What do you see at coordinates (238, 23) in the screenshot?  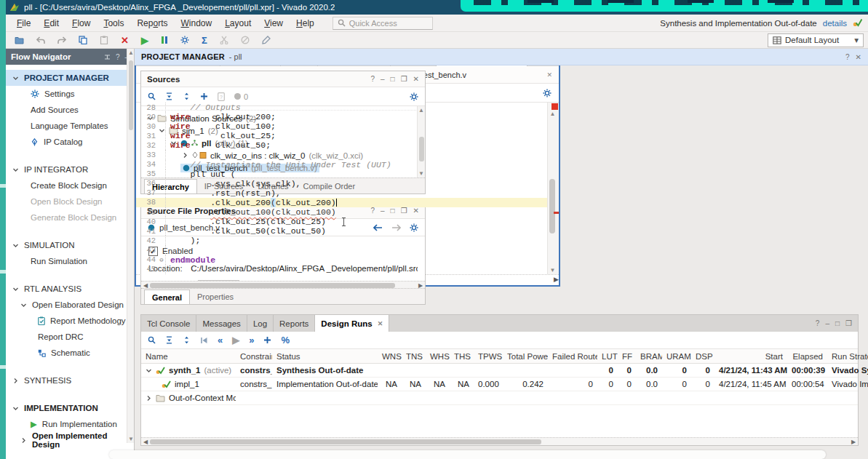 I see `menu-layout: Layout` at bounding box center [238, 23].